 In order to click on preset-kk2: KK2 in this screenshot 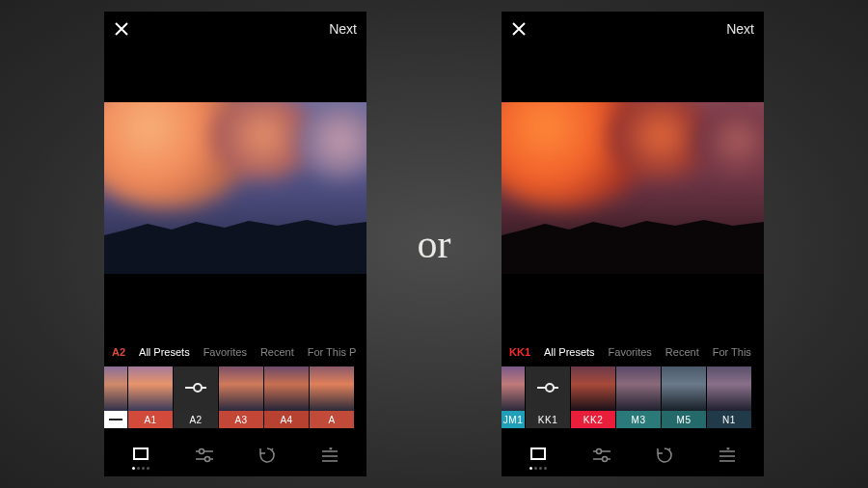, I will do `click(593, 397)`.